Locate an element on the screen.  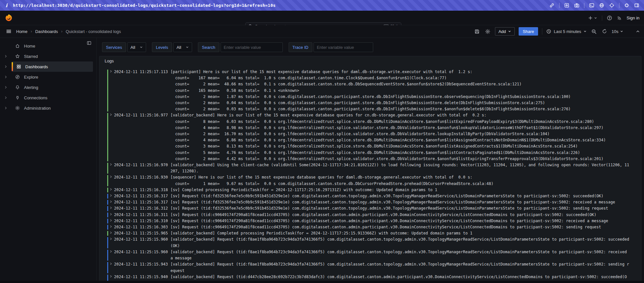
log-timestamp: 2024-12-11 11:25:16.317 is located at coordinates (141, 196).